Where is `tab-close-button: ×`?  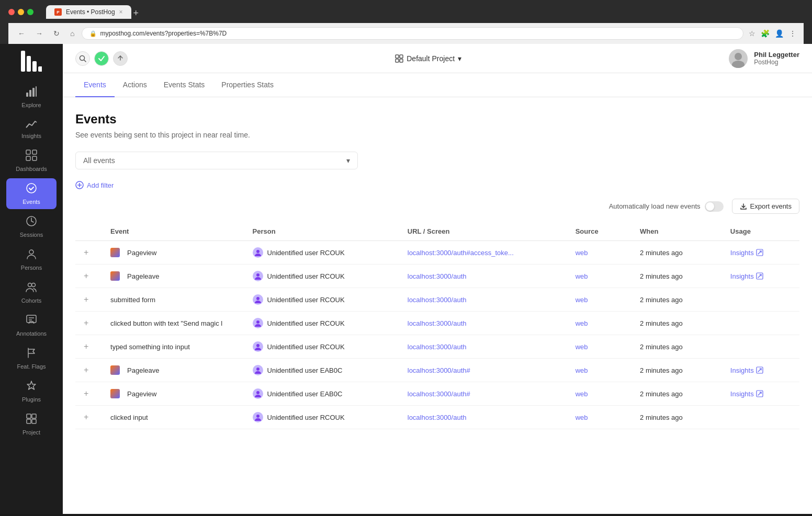 tab-close-button: × is located at coordinates (121, 12).